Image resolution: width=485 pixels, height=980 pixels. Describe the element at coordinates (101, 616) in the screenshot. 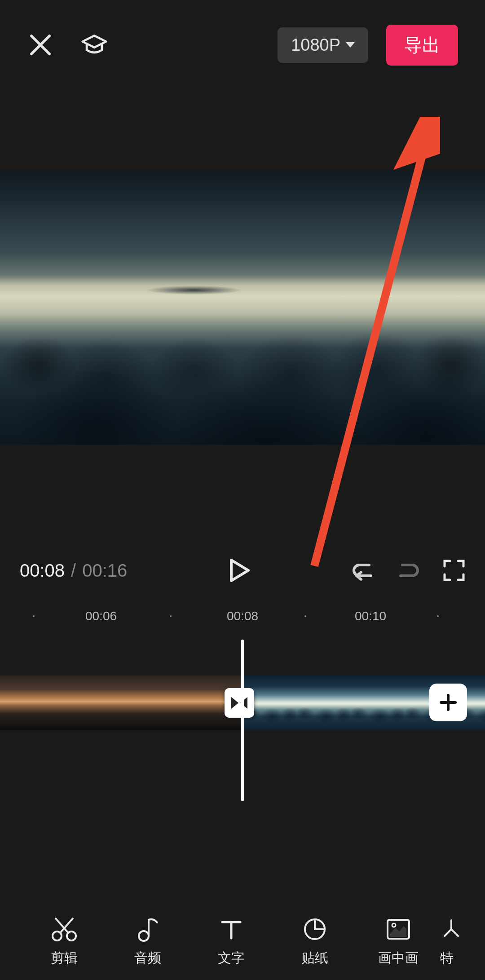

I see `ruler-tick: 00:06` at that location.